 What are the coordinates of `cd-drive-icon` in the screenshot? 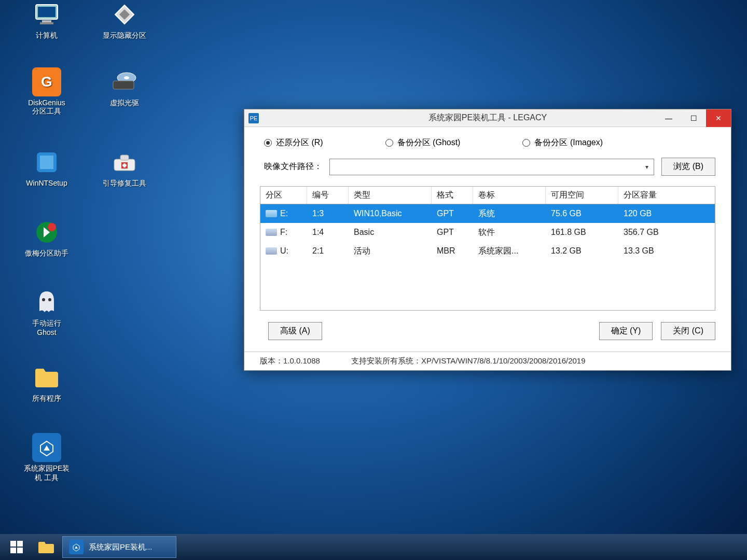 It's located at (125, 82).